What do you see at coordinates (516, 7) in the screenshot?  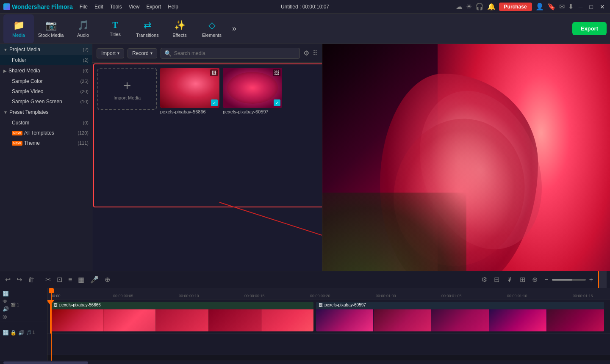 I see `purchase-button: Purchase` at bounding box center [516, 7].